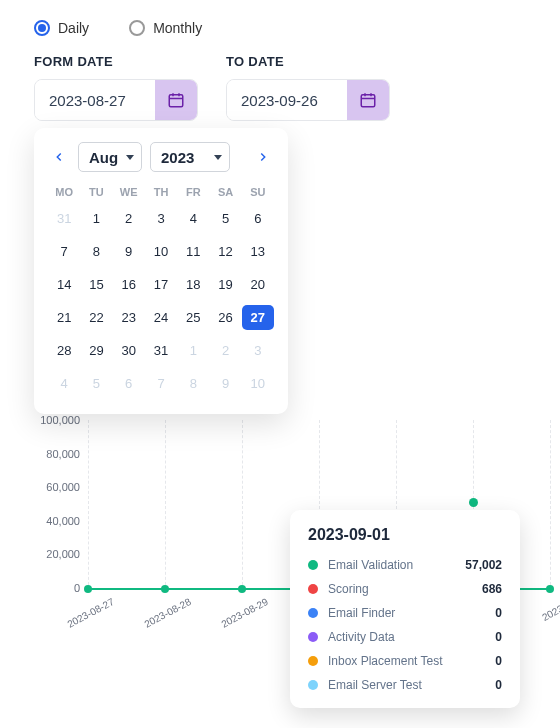 The image size is (560, 728). What do you see at coordinates (167, 613) in the screenshot?
I see `x-axis-label: 2023-08-28` at bounding box center [167, 613].